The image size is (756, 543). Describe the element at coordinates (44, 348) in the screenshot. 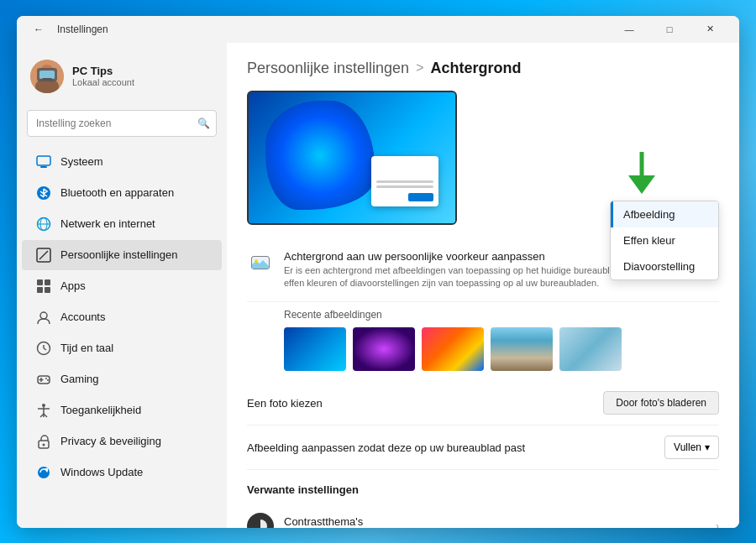

I see `tijd-icon` at that location.